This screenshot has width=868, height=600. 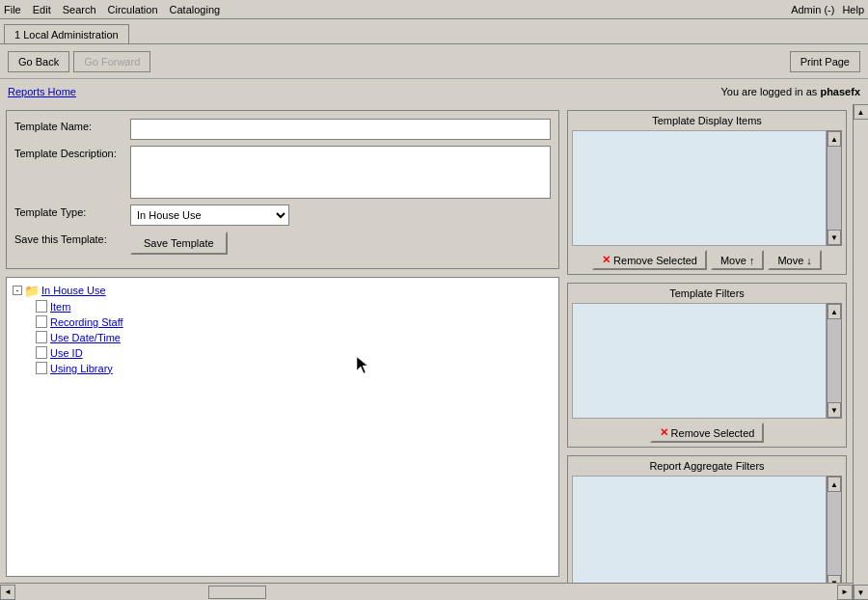 What do you see at coordinates (699, 188) in the screenshot?
I see `display-items-list` at bounding box center [699, 188].